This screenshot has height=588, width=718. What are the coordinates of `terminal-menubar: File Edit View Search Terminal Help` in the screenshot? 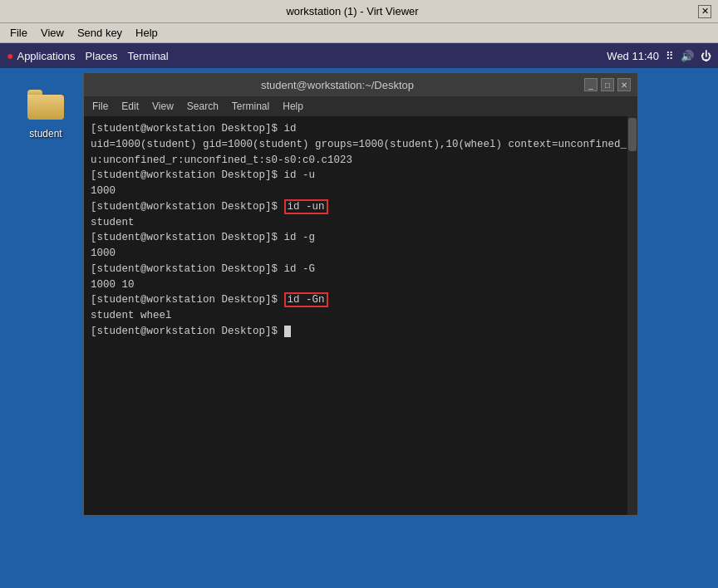 It's located at (361, 106).